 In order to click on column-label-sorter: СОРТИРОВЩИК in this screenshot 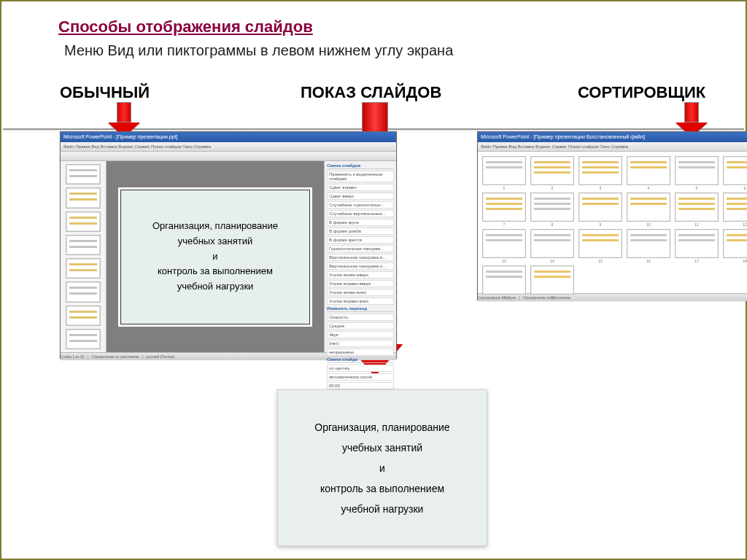, I will do `click(642, 93)`.